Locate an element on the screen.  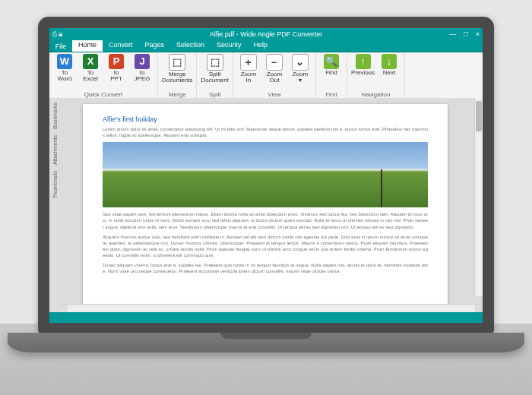
find-icon: 🔍 is located at coordinates (331, 62).